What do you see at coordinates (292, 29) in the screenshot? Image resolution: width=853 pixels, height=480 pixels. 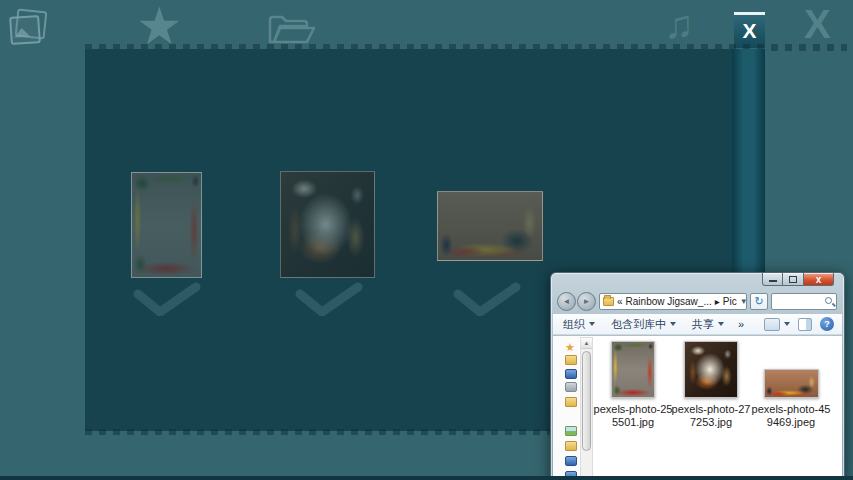 I see `open-folder-icon` at bounding box center [292, 29].